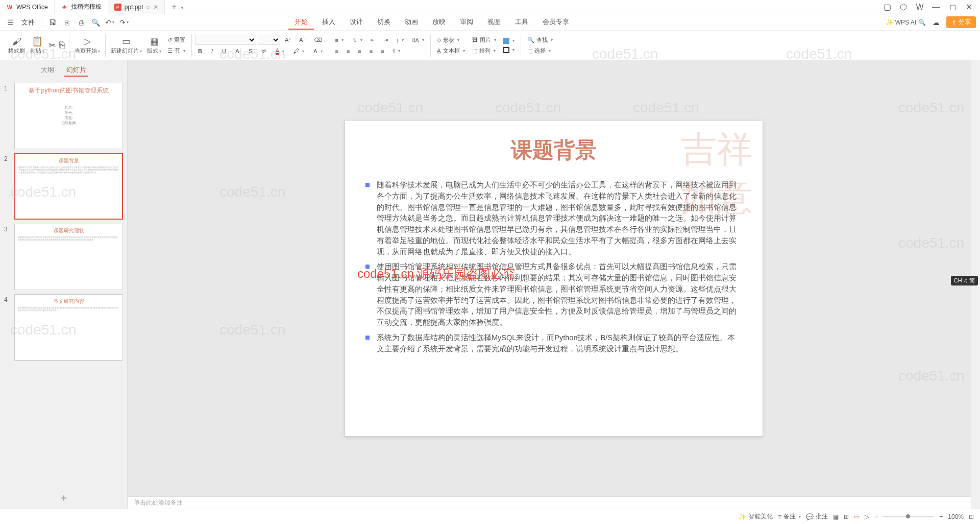 This screenshot has height=524, width=980. I want to click on add-slide-button: ＋, so click(63, 497).